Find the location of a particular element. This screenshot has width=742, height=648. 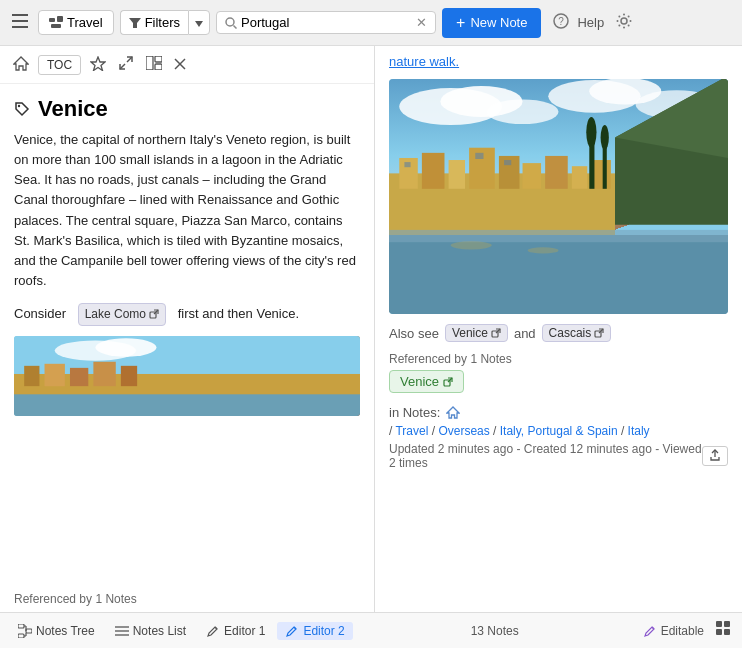

help-icon: ? is located at coordinates (561, 21).